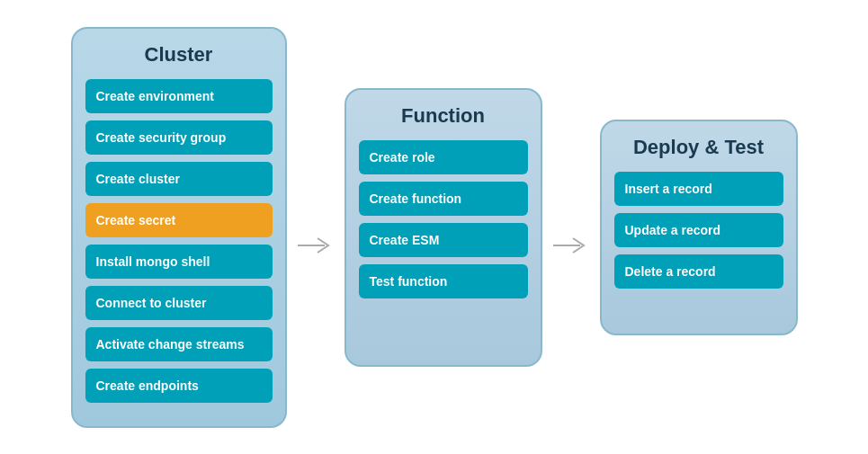  What do you see at coordinates (179, 344) in the screenshot?
I see `cluster-step-6: Activate change streams` at bounding box center [179, 344].